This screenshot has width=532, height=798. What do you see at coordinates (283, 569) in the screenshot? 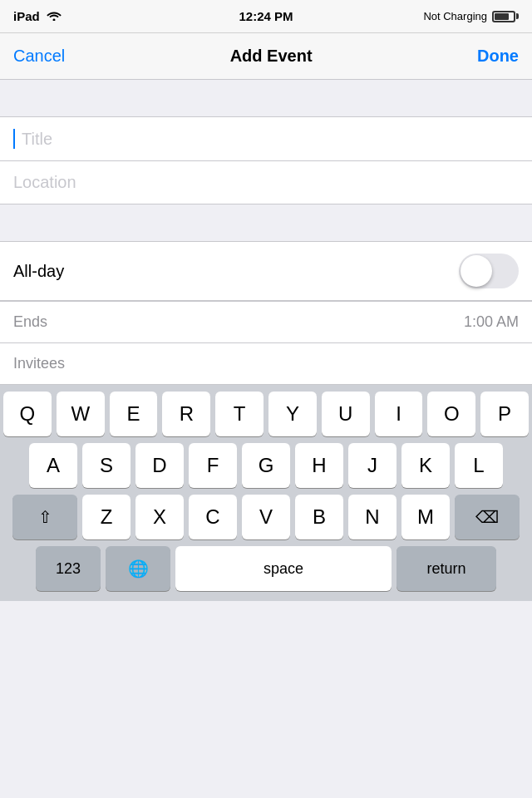
I see `space-key: space` at bounding box center [283, 569].